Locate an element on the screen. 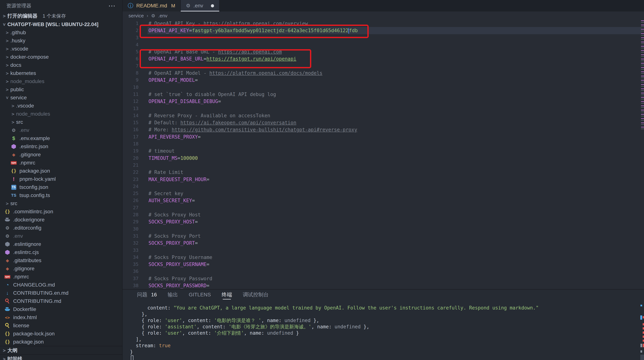 The image size is (644, 360). panel-tab-debug-console: 调试控制台 is located at coordinates (256, 295).